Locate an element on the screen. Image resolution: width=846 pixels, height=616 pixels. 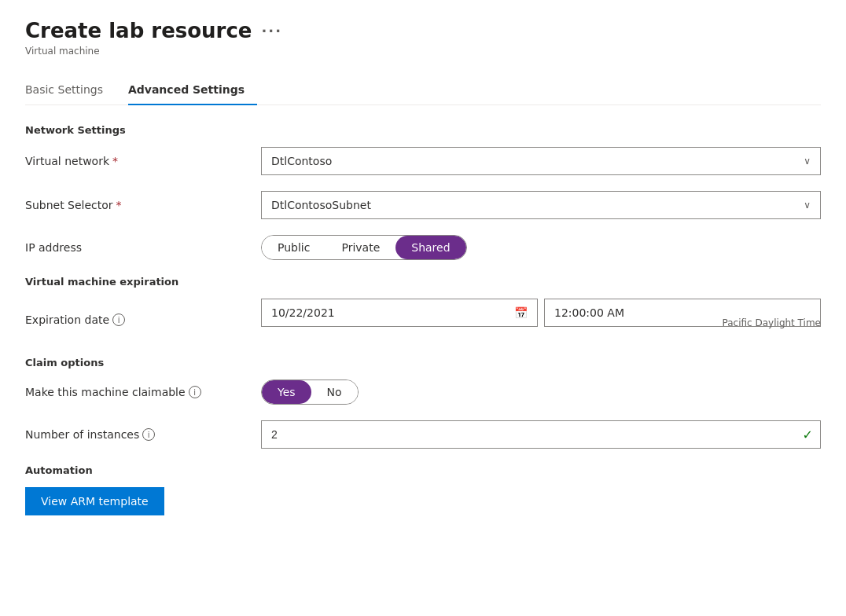
subnet-selector-value: DtlContosoSubnet is located at coordinates (321, 205).